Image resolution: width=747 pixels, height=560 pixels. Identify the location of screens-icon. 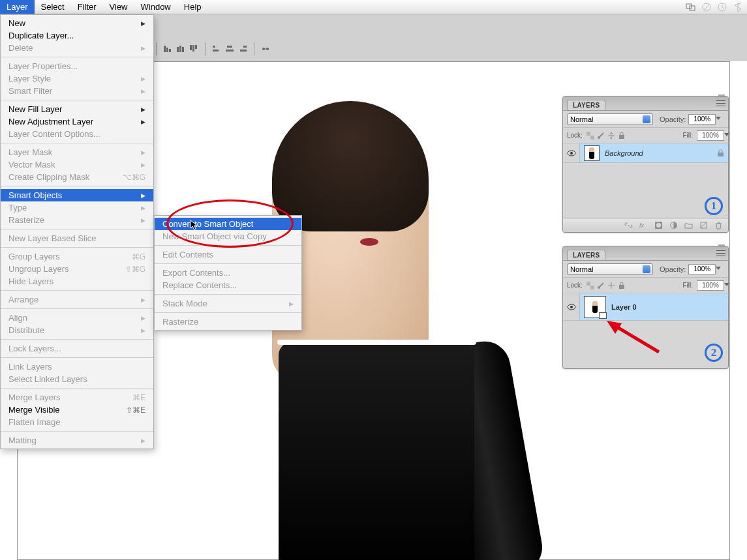
(691, 7).